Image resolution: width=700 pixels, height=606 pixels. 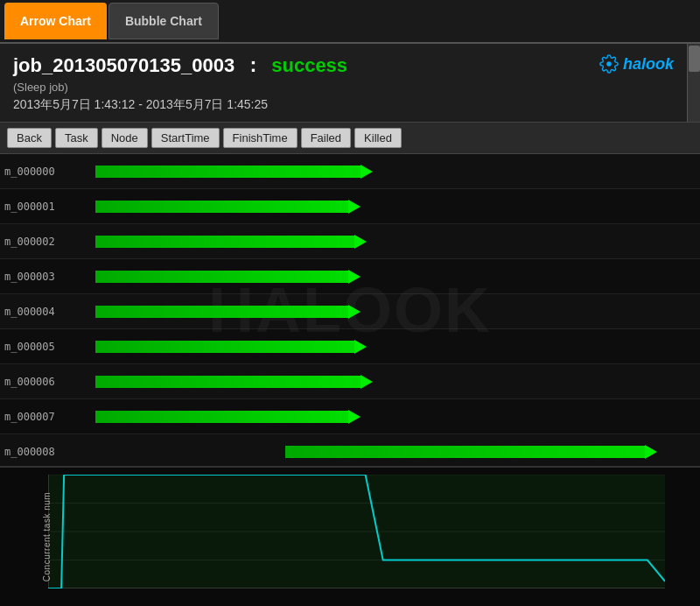 I want to click on table-row: m_000000, so click(x=350, y=172).